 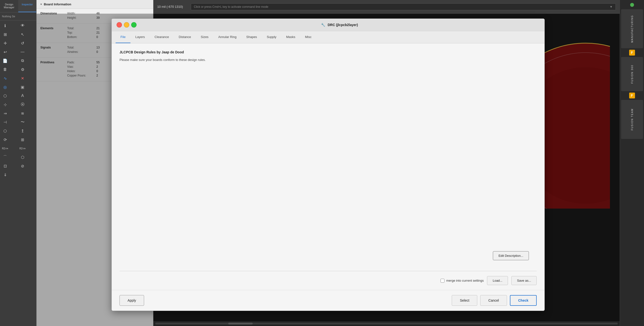 What do you see at coordinates (328, 300) in the screenshot?
I see `dialog-actions: Apply Select Cancel Check` at bounding box center [328, 300].